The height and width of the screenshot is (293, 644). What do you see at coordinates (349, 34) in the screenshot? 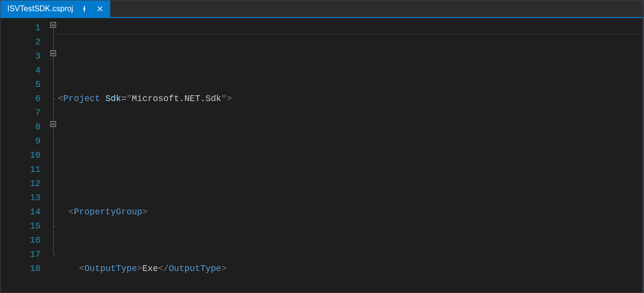
I see `editor-separator` at bounding box center [349, 34].